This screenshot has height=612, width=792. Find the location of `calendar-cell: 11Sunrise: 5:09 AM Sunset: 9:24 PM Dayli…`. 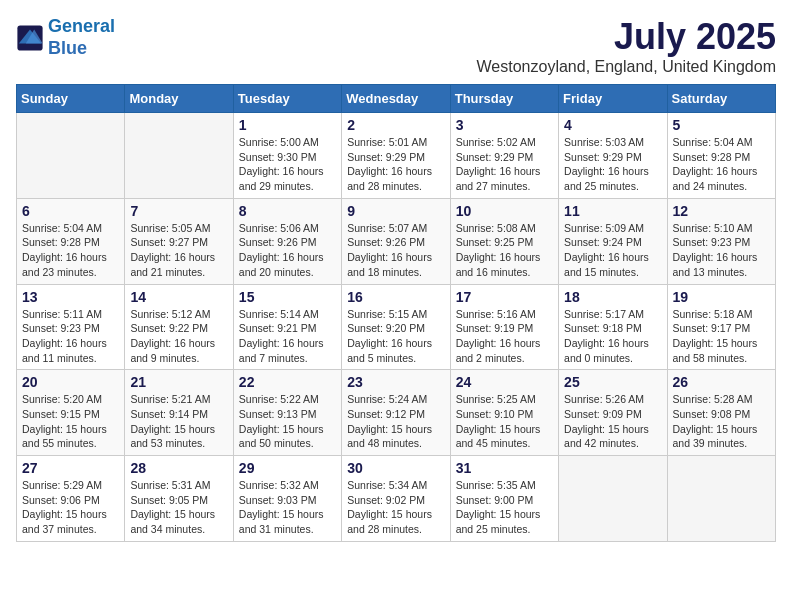

calendar-cell: 11Sunrise: 5:09 AM Sunset: 9:24 PM Dayli… is located at coordinates (613, 241).